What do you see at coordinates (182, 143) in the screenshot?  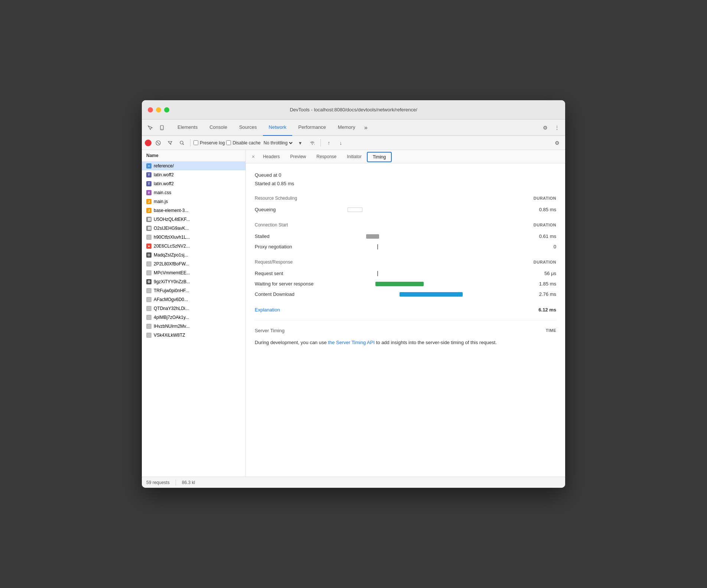 I see `search-icon` at bounding box center [182, 143].